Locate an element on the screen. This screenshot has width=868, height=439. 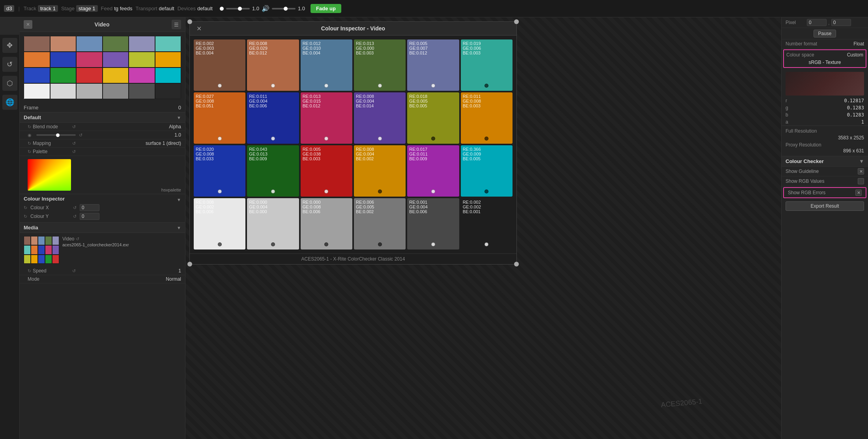
speed-row: ↻ Speed ↺ 1 is located at coordinates (103, 271).